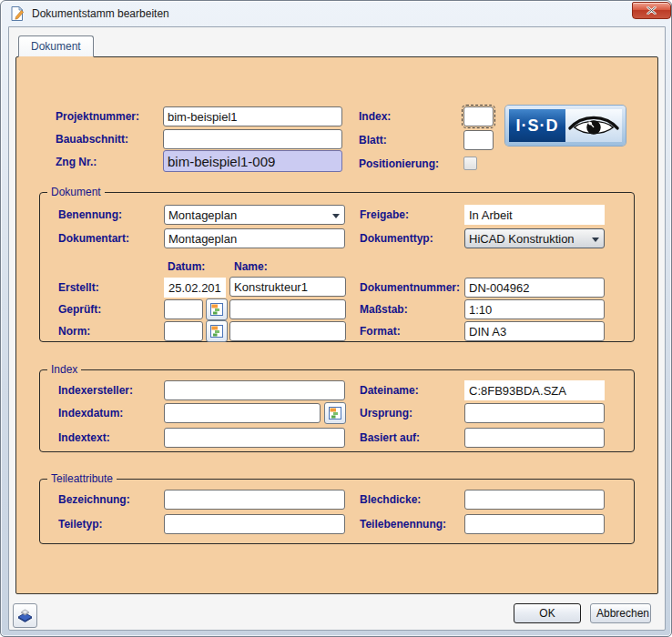 This screenshot has height=637, width=672. I want to click on dokumenttyp-combobox: HiCAD Konstruktion, so click(535, 238).